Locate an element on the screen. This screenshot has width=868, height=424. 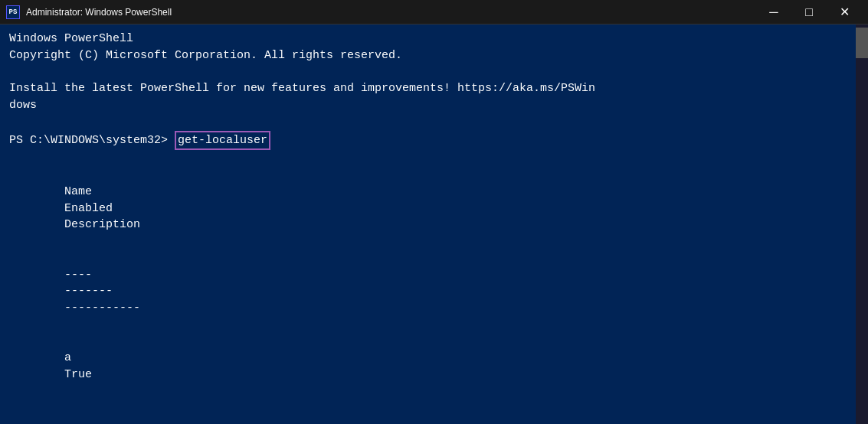
prompt-space is located at coordinates (172, 141).